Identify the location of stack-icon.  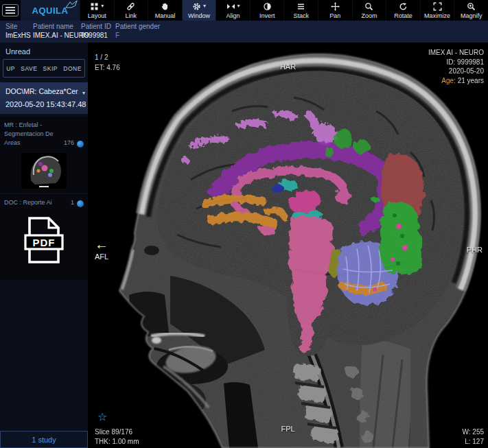
(301, 7).